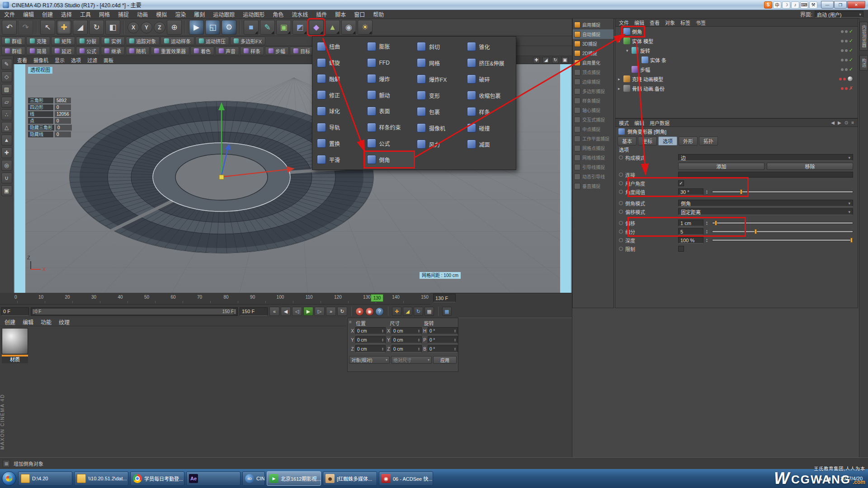 The image size is (868, 488). What do you see at coordinates (406, 479) in the screenshot?
I see `taskbar-button: 06 - ACDSee 快...` at bounding box center [406, 479].